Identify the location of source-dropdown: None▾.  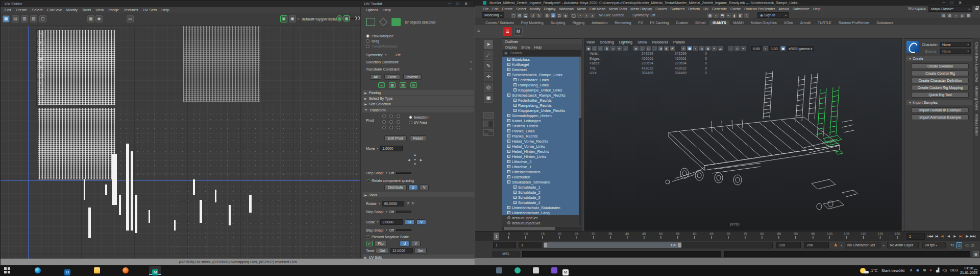
(955, 51).